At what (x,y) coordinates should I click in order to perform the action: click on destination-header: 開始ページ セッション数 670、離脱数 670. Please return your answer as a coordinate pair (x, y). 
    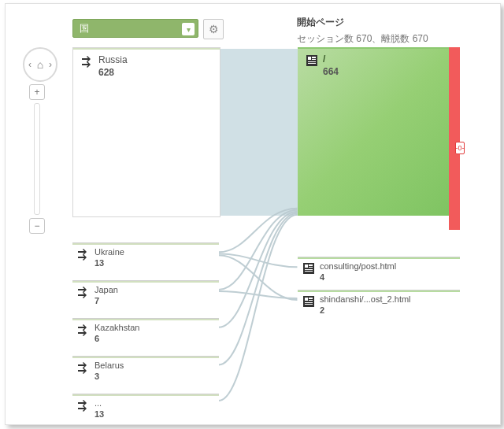
    Looking at the image, I should click on (362, 31).